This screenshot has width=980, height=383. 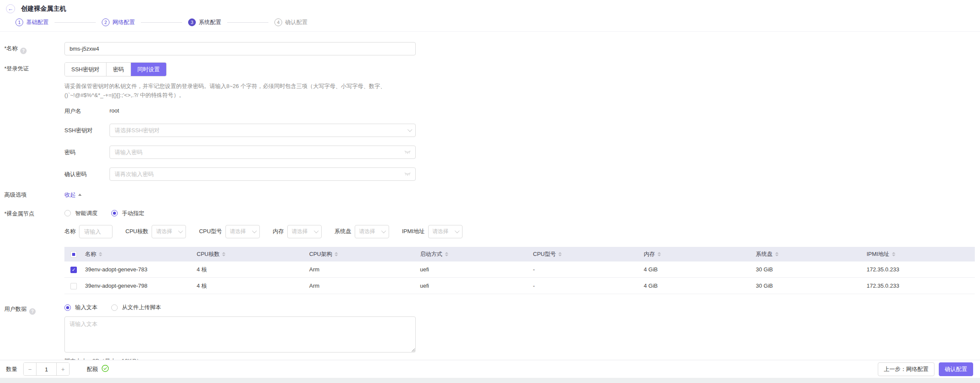 I want to click on minus-button: −, so click(x=30, y=369).